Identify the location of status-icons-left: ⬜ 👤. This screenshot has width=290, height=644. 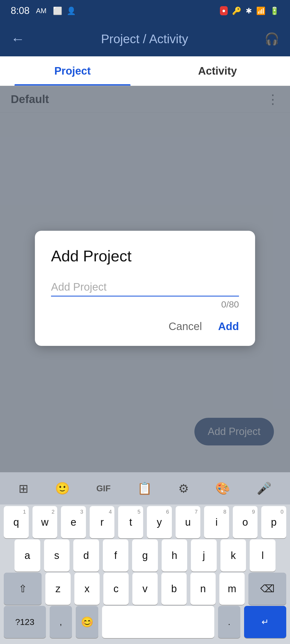
(64, 11).